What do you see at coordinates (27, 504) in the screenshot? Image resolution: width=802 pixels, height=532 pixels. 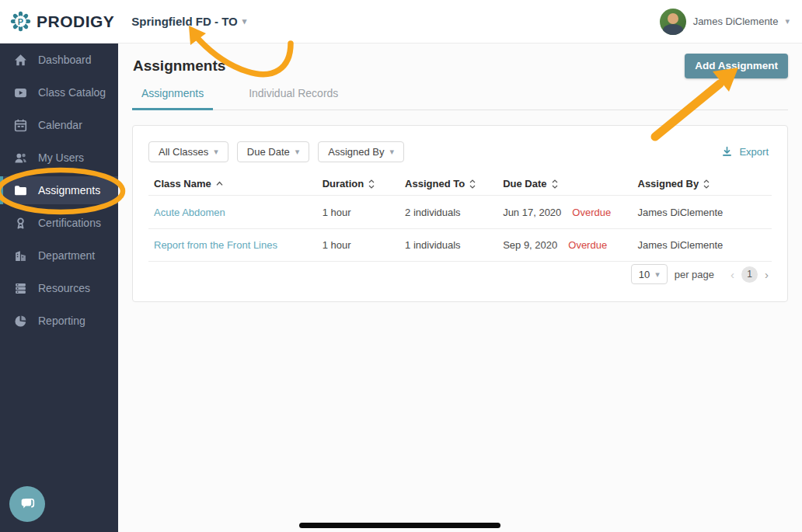 I see `chat-launcher-button` at bounding box center [27, 504].